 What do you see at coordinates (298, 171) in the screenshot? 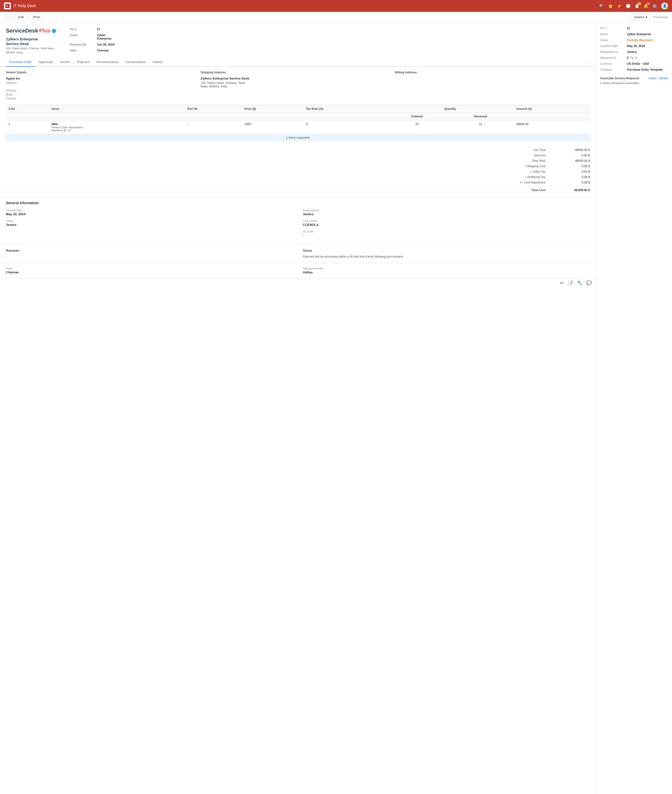
I see `totals-section: Sub Total 48000.00 $ - Discount 0.00 $ T…` at bounding box center [298, 171].